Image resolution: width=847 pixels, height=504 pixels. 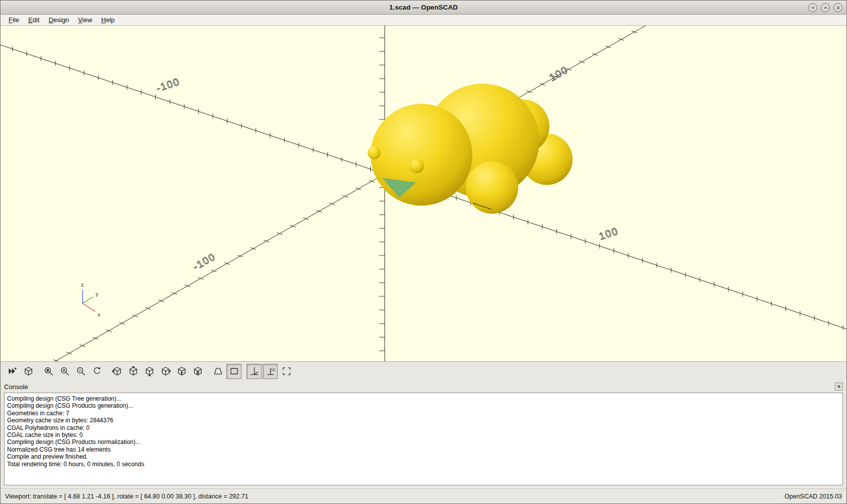 I want to click on window-title: 1.scad — OpenSCAD, so click(x=424, y=7).